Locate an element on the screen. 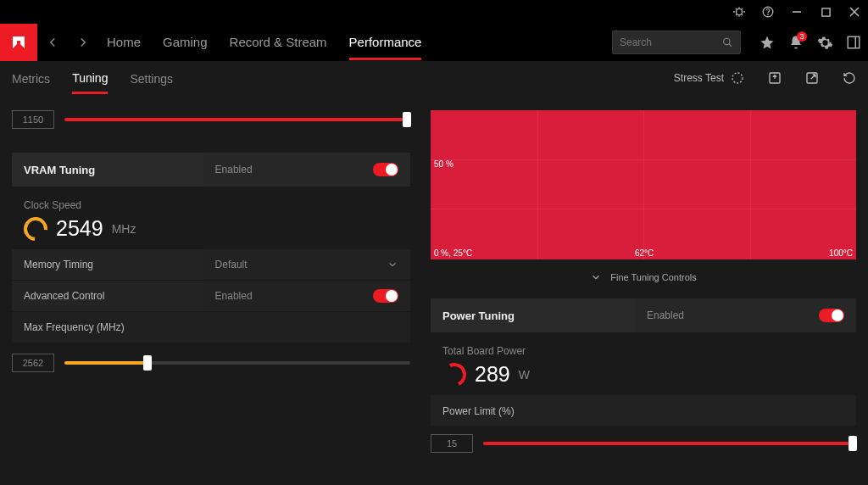 The image size is (868, 485). chart-x-label-2: 100°C is located at coordinates (841, 253).